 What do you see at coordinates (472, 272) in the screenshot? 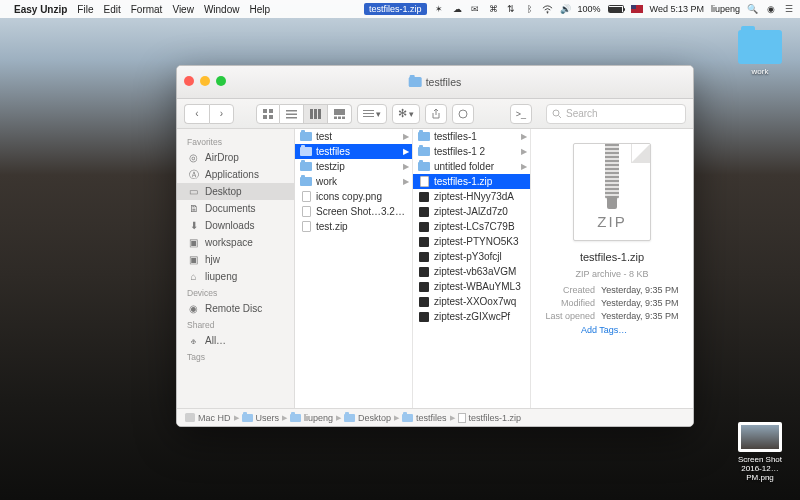
I see `column-row: ziptest-vb63aVGM` at bounding box center [472, 272].